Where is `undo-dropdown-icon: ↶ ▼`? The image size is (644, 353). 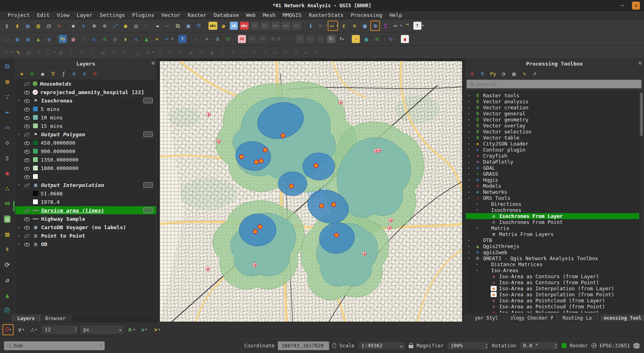 undo-dropdown-icon: ↶ ▼ is located at coordinates (168, 39).